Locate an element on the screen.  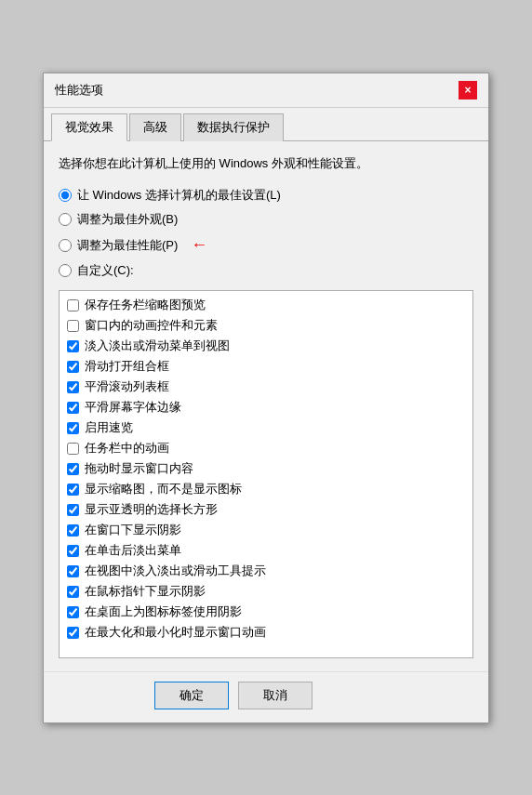
tab-visual: 视觉效果 is located at coordinates (89, 127).